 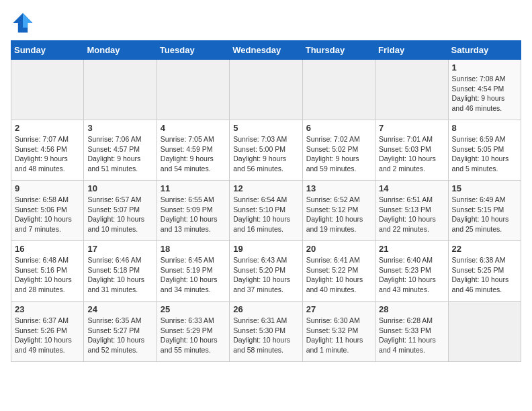 What do you see at coordinates (266, 50) in the screenshot?
I see `day-header-wednesday: Wednesday` at bounding box center [266, 50].